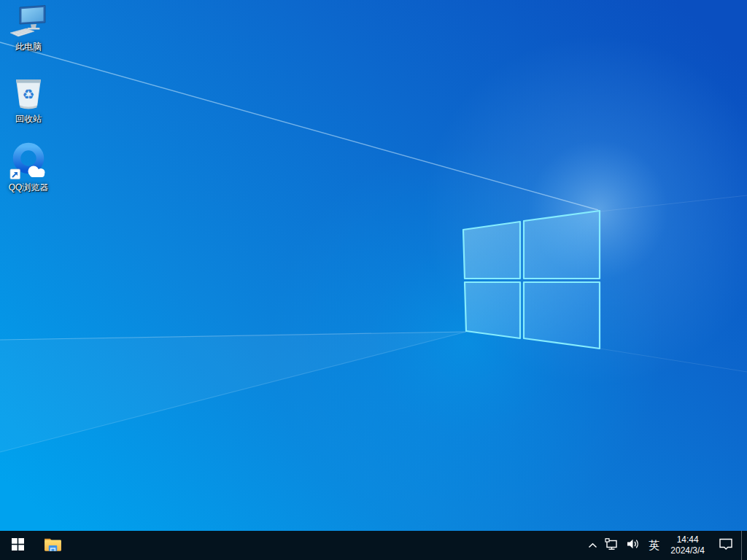 This screenshot has height=560, width=747. I want to click on this-pc-icon, so click(28, 22).